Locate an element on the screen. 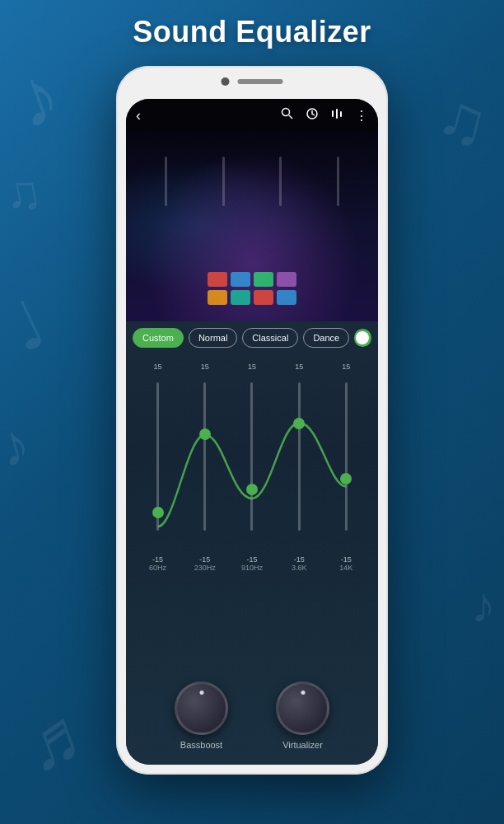 This screenshot has height=824, width=504. back-button: ‹ is located at coordinates (138, 115).